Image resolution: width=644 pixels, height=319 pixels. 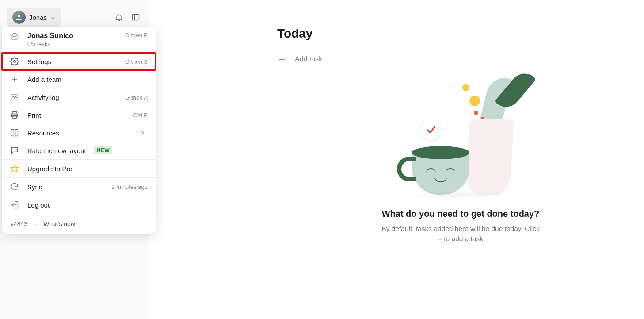 What do you see at coordinates (79, 133) in the screenshot?
I see `menu-item-resources: Resources` at bounding box center [79, 133].